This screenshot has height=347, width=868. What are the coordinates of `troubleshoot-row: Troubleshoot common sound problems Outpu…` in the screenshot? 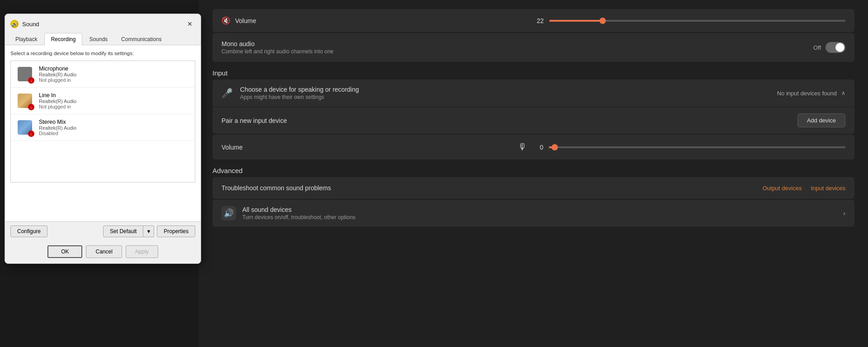 It's located at (533, 188).